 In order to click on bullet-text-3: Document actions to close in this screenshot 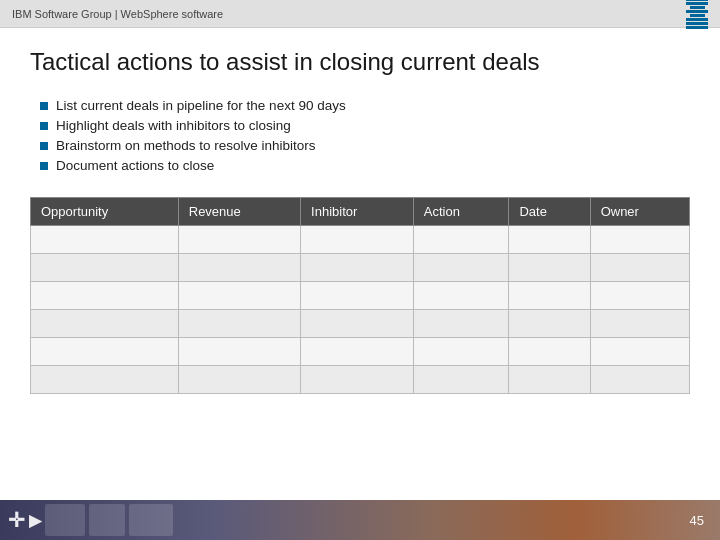, I will do `click(135, 166)`.